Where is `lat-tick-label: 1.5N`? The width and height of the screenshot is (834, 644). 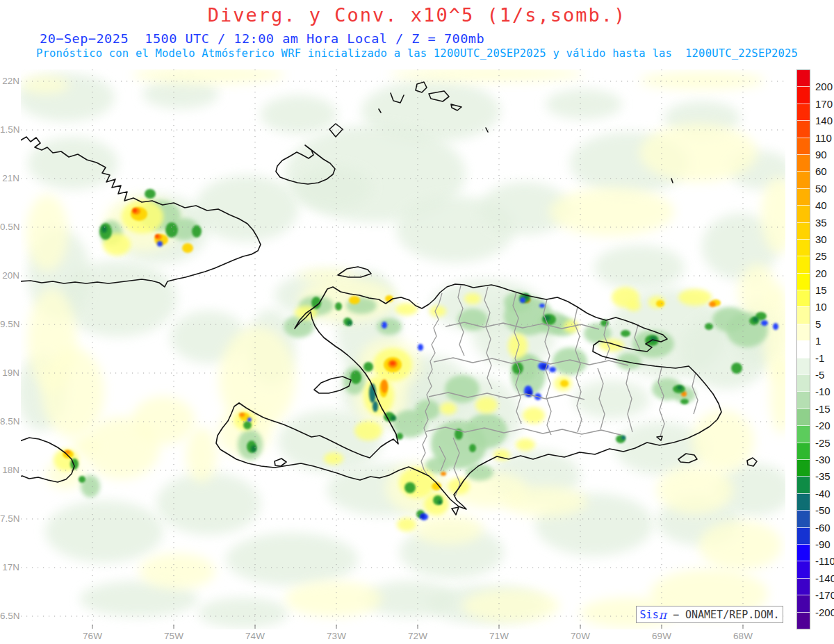 lat-tick-label: 1.5N is located at coordinates (10, 129).